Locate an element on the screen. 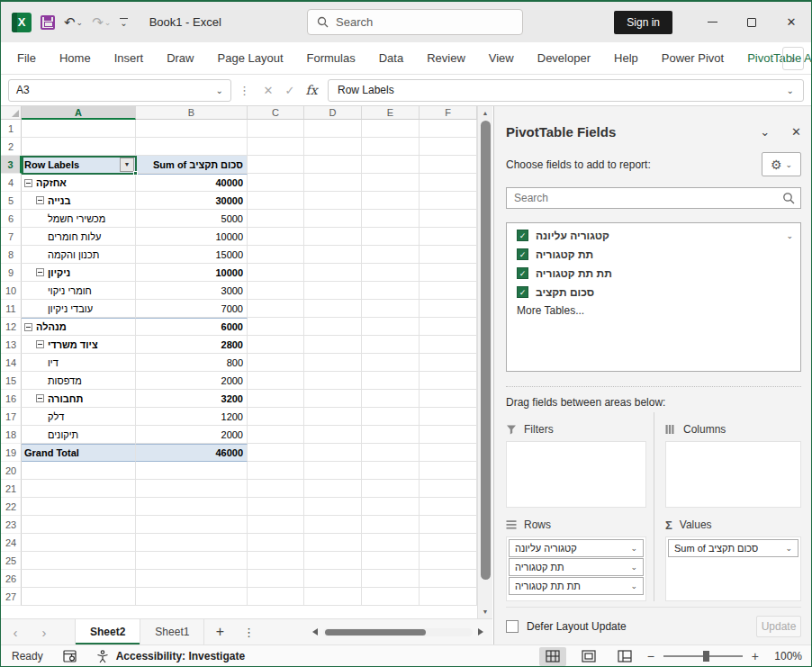 Image resolution: width=812 pixels, height=667 pixels. filters-area: Filters is located at coordinates (580, 460).